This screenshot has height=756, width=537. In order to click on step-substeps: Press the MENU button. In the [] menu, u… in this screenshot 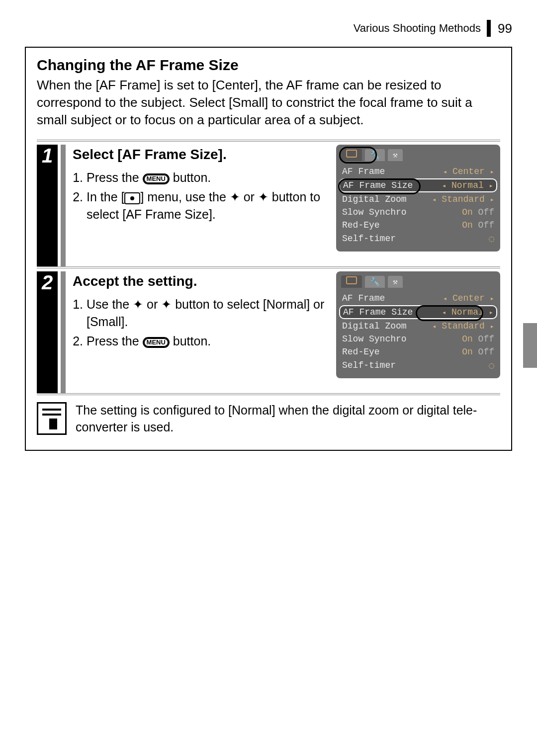, I will do `click(200, 196)`.